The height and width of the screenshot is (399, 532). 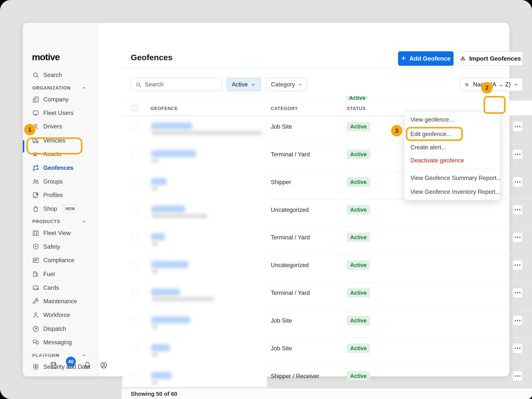 I want to click on search-input-wrapper, so click(x=177, y=85).